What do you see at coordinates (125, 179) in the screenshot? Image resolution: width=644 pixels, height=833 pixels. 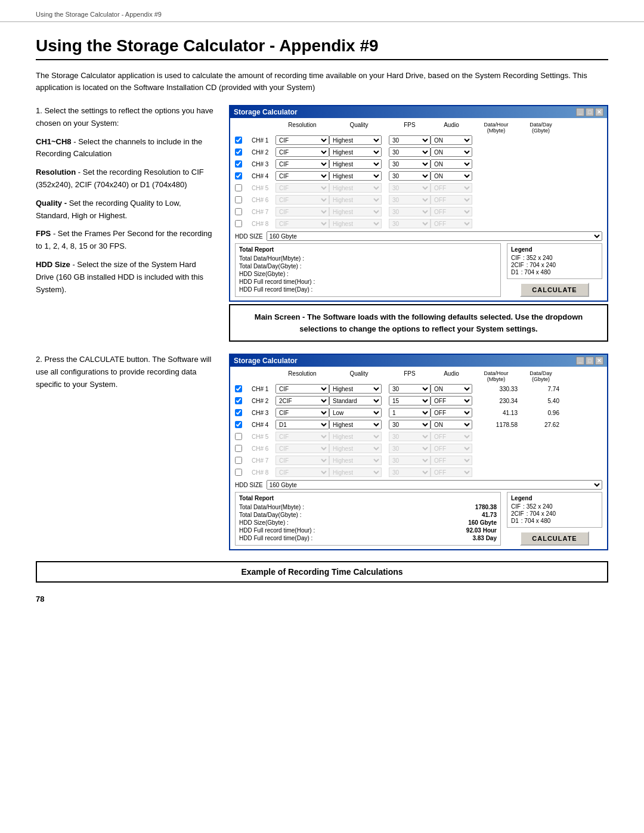 I see `resolution-description: Resolution - Set the recording Resolutio…` at bounding box center [125, 179].